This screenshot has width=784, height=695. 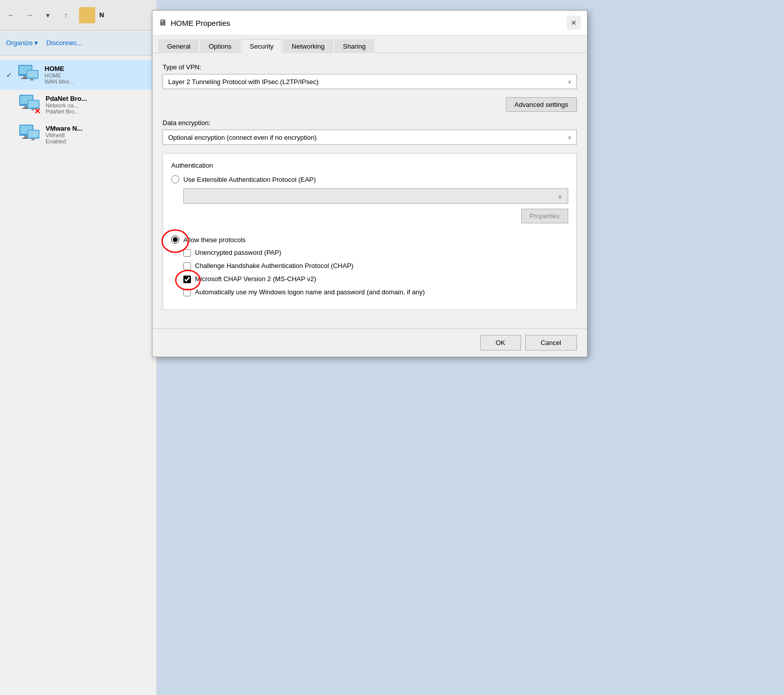 What do you see at coordinates (97, 75) in the screenshot?
I see `home-net-detail1: HOME` at bounding box center [97, 75].